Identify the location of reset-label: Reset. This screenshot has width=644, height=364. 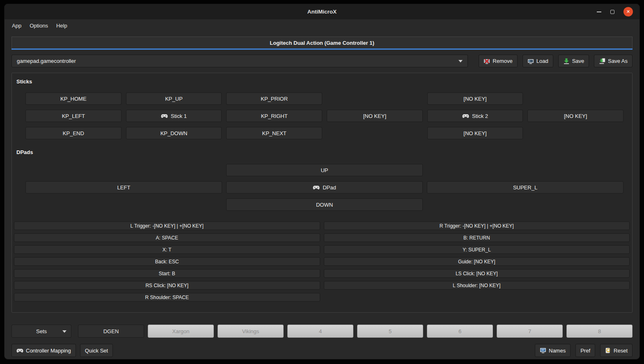
(621, 351).